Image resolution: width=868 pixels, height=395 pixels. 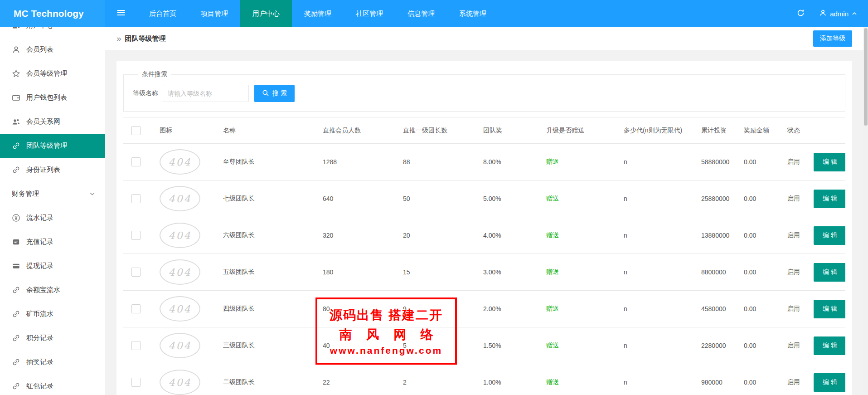 What do you see at coordinates (492, 272) in the screenshot?
I see `cell-team-reward: 3.00%` at bounding box center [492, 272].